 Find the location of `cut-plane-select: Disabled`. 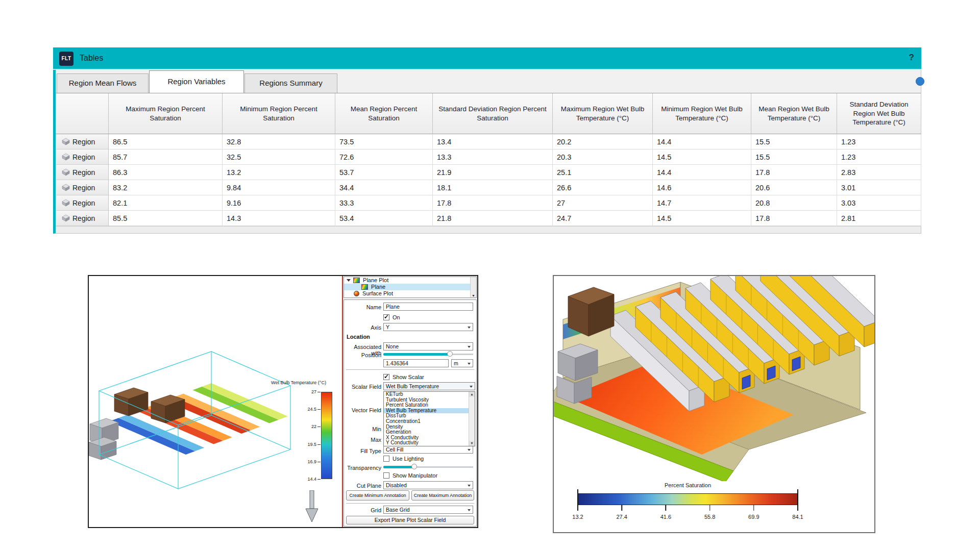

cut-plane-select: Disabled is located at coordinates (428, 485).